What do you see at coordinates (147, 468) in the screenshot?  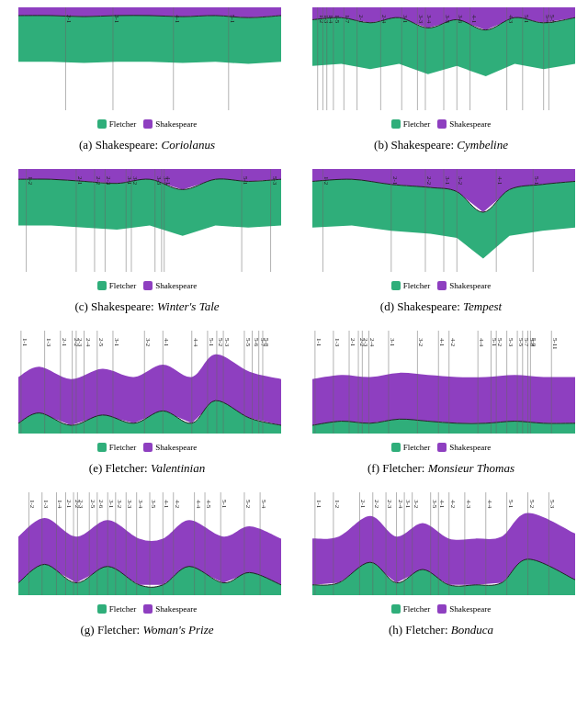 I see `caption: (e) Fletcher: Valentinian` at bounding box center [147, 468].